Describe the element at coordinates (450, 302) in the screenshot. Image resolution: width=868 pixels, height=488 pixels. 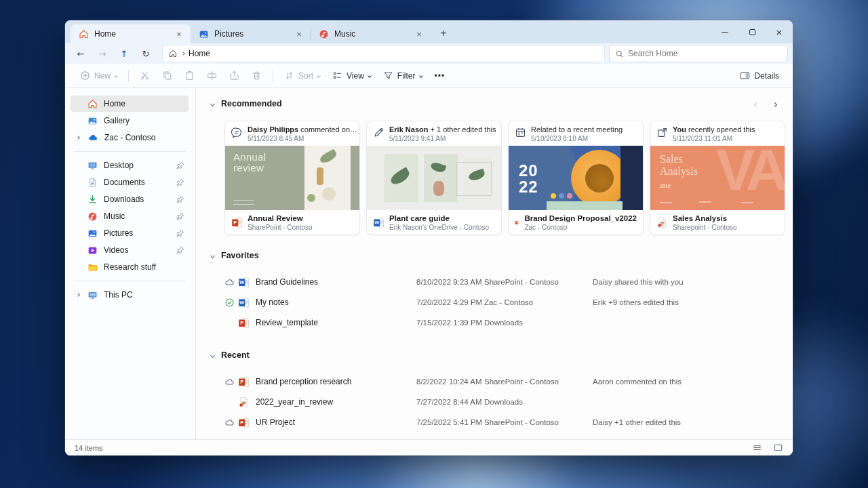
I see `file-date: 7/20/2022 4:29 PM` at that location.